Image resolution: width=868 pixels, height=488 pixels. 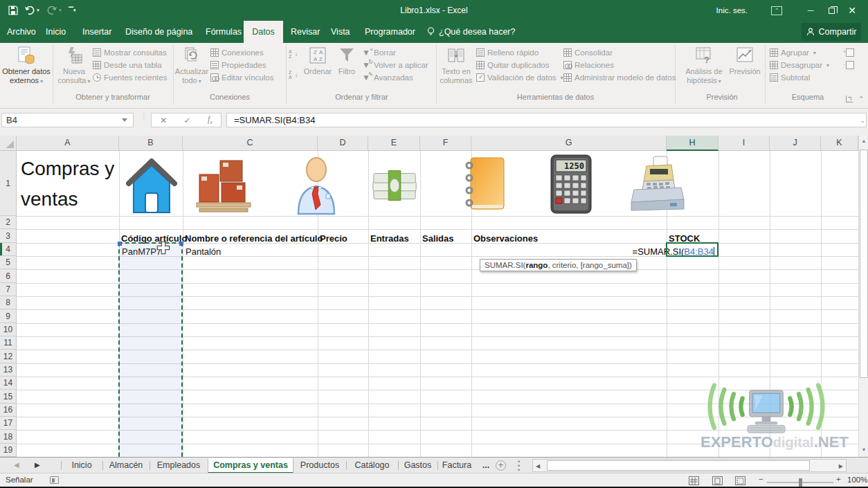 What do you see at coordinates (293, 75) in the screenshot?
I see `sort-za-icon: ZA↓` at bounding box center [293, 75].